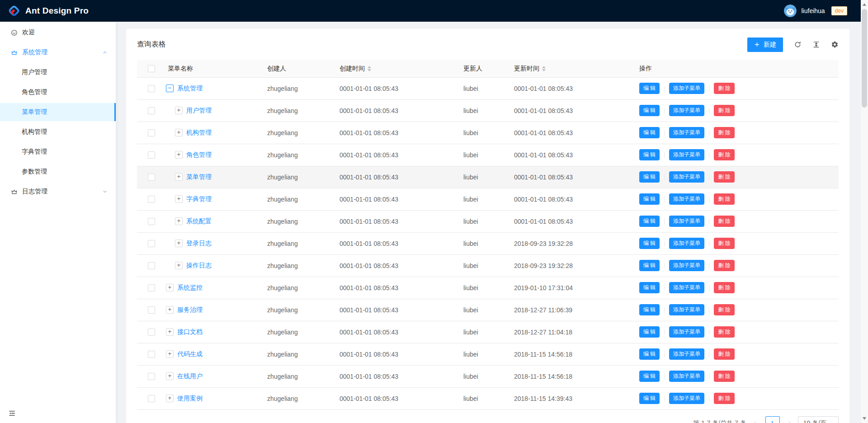  Describe the element at coordinates (773, 419) in the screenshot. I see `page-1-button: 1` at that location.